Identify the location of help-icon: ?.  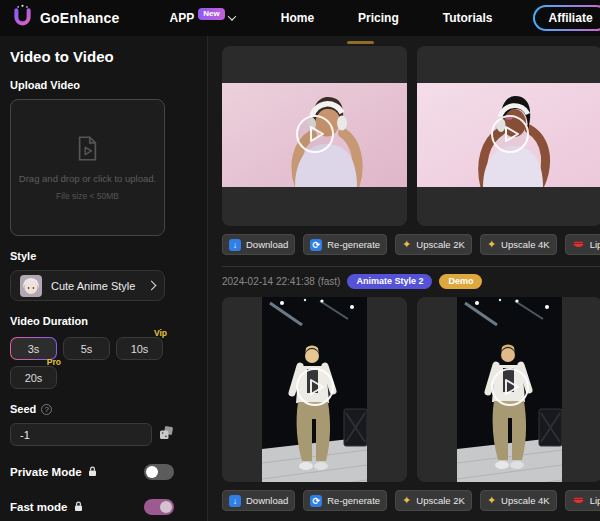
(46, 410).